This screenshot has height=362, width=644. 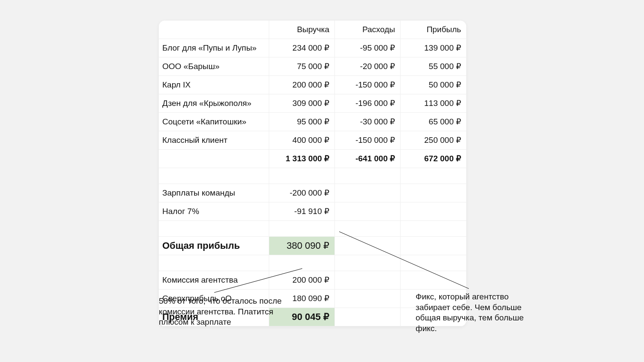 What do you see at coordinates (313, 193) in the screenshot?
I see `deduction-row: Зарплаты команды -200 000 ₽` at bounding box center [313, 193].